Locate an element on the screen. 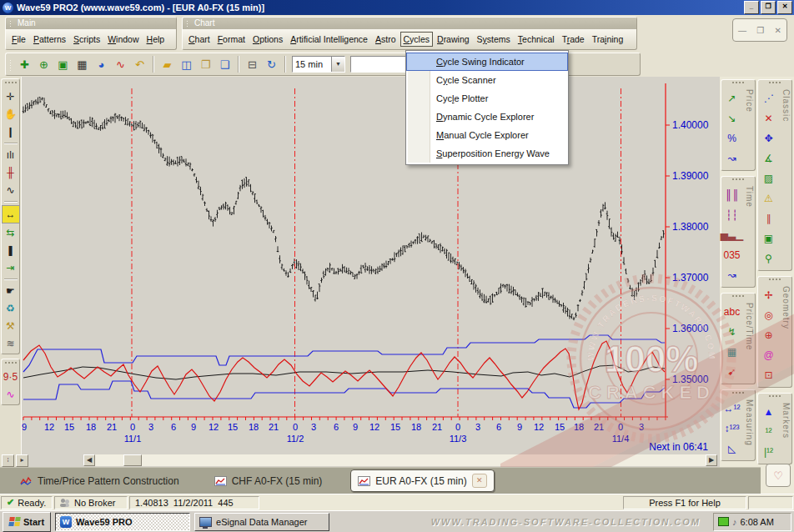 The height and width of the screenshot is (532, 794). gann-fan-icon: ∡ is located at coordinates (769, 158).